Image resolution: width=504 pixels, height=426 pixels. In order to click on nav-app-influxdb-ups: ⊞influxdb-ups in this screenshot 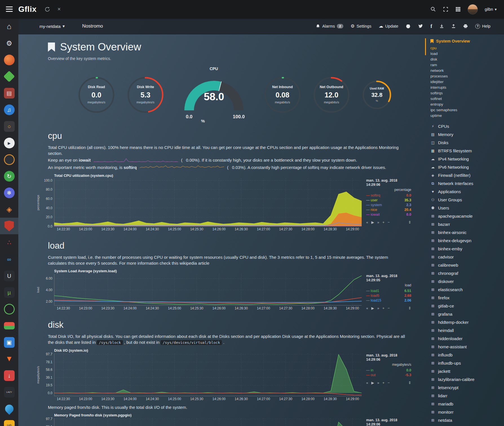, I will do `click(466, 363)`.